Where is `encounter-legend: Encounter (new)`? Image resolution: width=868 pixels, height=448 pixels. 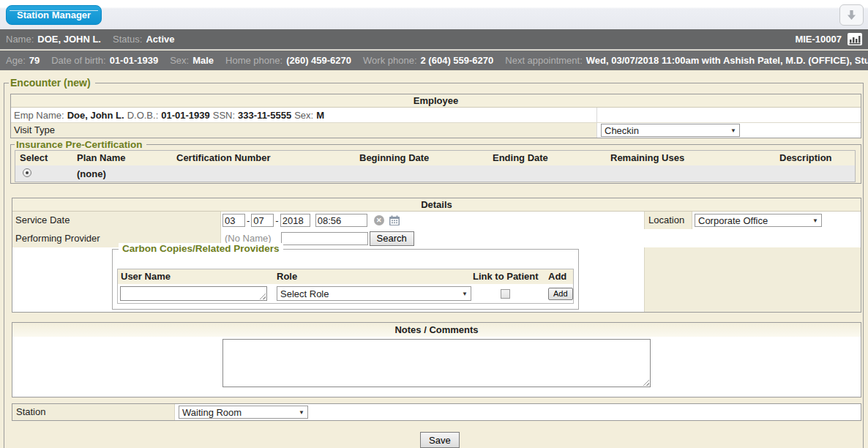
encounter-legend: Encounter (new) is located at coordinates (52, 83).